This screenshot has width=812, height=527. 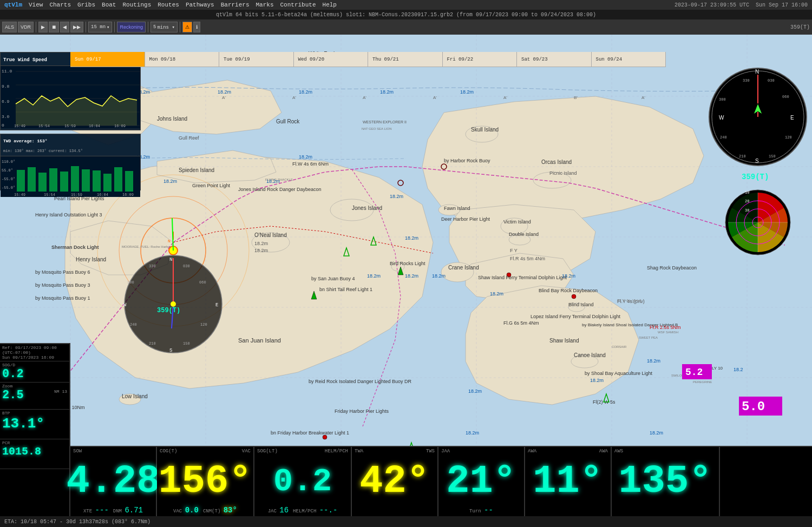 What do you see at coordinates (575, 317) in the screenshot?
I see `svg-text:Lopez Island Ferry Terminal Do: Lopez Island Ferry Terminal Dolphin Ligh…` at bounding box center [575, 317].